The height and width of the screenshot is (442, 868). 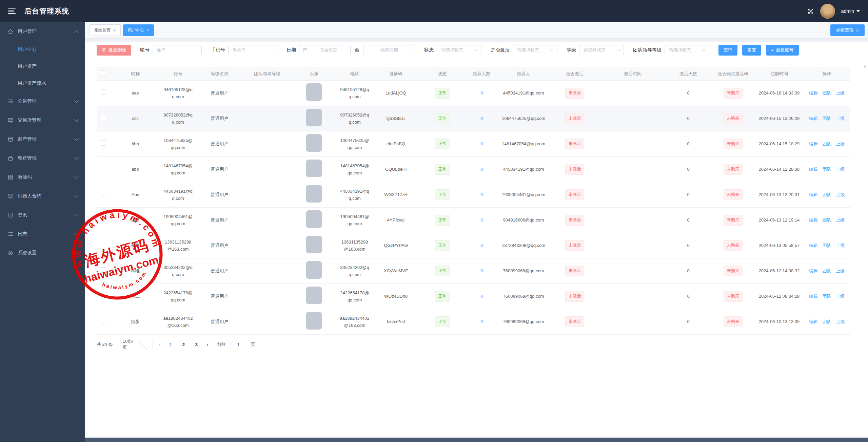 What do you see at coordinates (42, 234) in the screenshot?
I see `sidebar-item-logs: 日志` at bounding box center [42, 234].